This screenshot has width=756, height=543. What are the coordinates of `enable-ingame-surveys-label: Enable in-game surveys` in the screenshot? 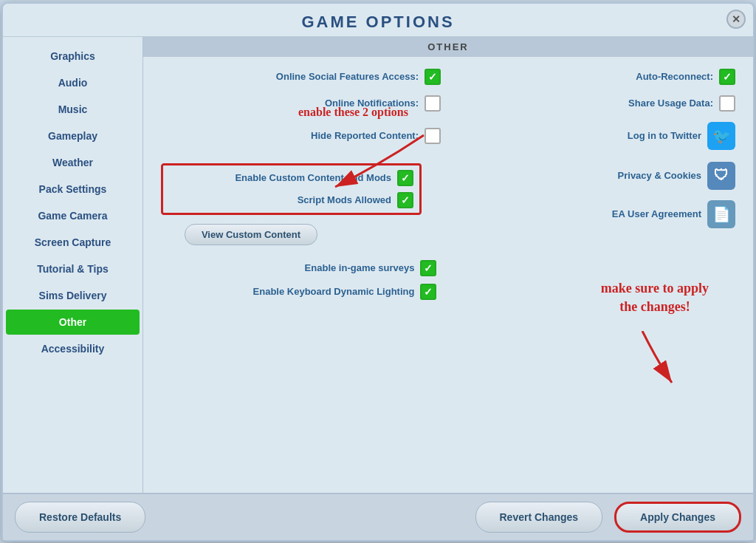 It's located at (360, 267).